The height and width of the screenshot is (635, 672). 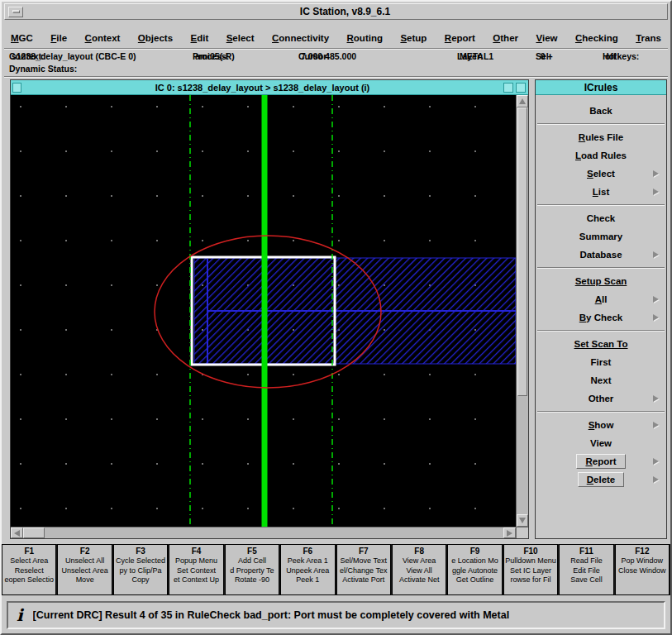 What do you see at coordinates (601, 192) in the screenshot?
I see `icrules-button-list: List` at bounding box center [601, 192].